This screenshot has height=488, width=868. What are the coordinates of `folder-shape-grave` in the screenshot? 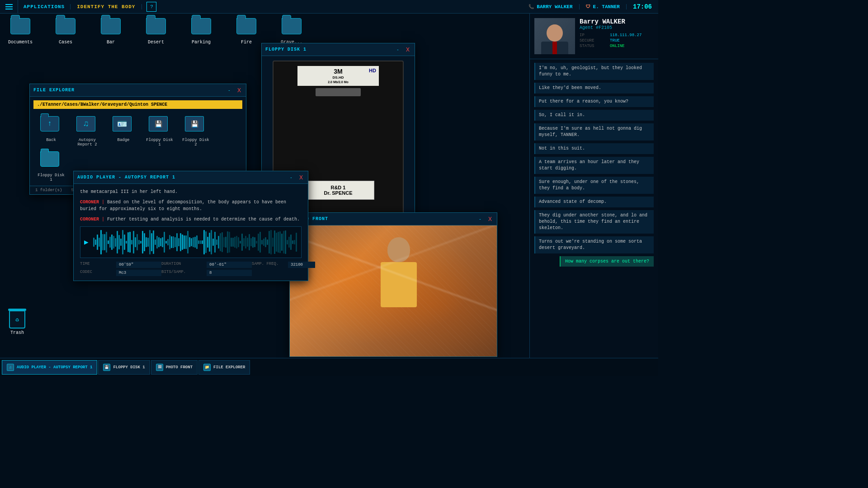 It's located at (292, 26).